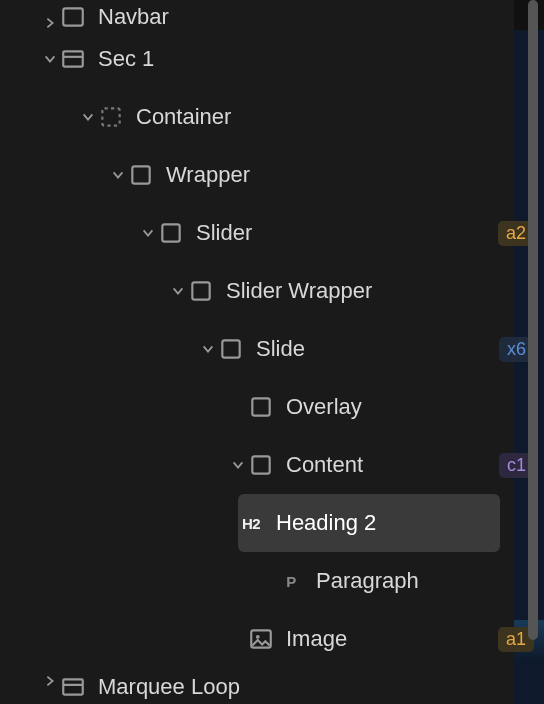 The height and width of the screenshot is (704, 544). What do you see at coordinates (272, 686) in the screenshot?
I see `tree-item-marquee: Marquee Loop` at bounding box center [272, 686].